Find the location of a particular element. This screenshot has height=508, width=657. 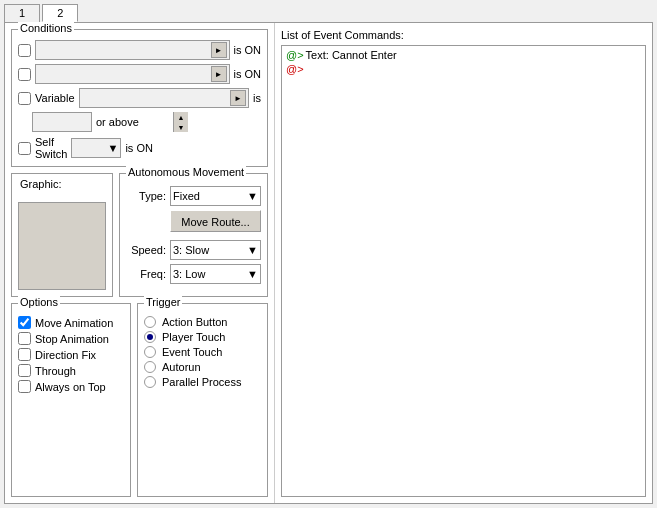

stop-animation-label: Stop Animation is located at coordinates (72, 339).